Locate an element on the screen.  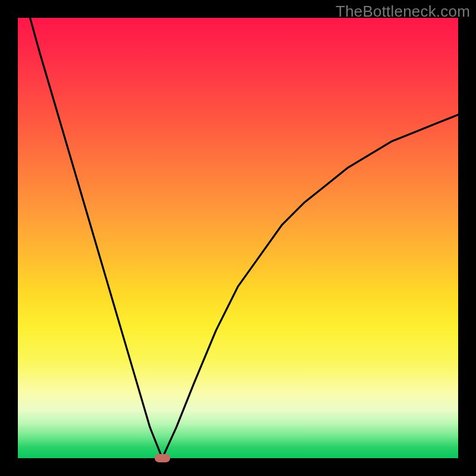
minimum-marker is located at coordinates (162, 458).